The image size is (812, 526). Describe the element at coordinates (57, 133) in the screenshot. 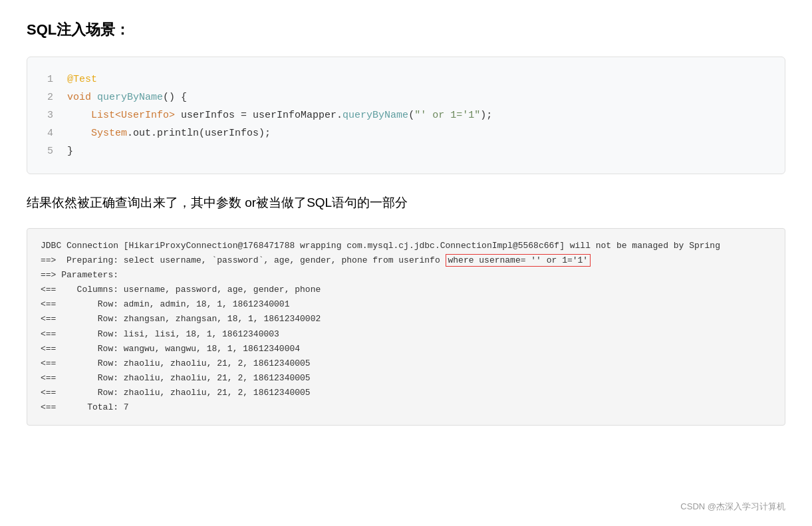

I see `line-num-4: 4` at that location.